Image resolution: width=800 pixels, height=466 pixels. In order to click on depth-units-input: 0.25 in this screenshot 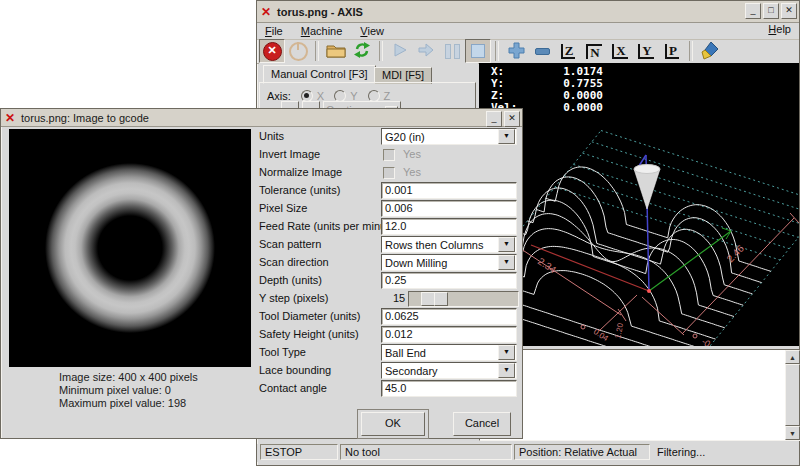, I will do `click(449, 280)`.